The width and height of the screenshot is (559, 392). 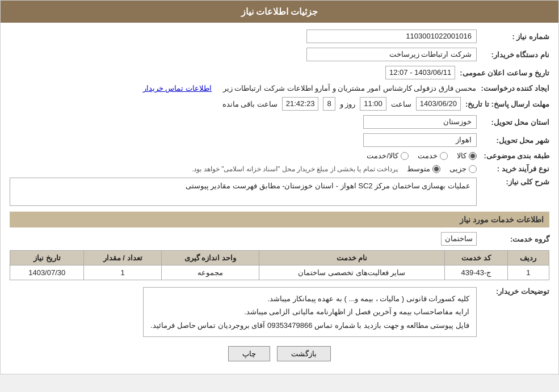 I want to click on radio-kala-khadamat-circle, so click(x=405, y=156).